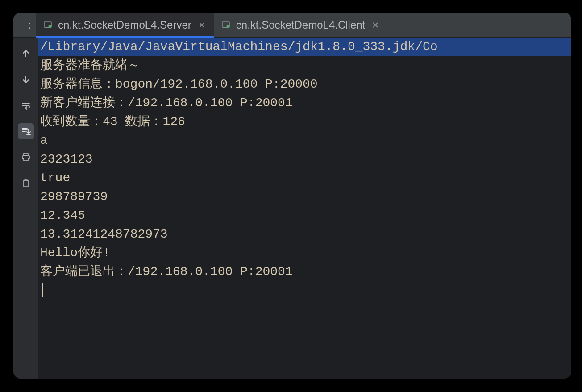 The width and height of the screenshot is (582, 392). What do you see at coordinates (301, 25) in the screenshot?
I see `tab-label: cn.kt.SocketDemoL4.Client` at bounding box center [301, 25].